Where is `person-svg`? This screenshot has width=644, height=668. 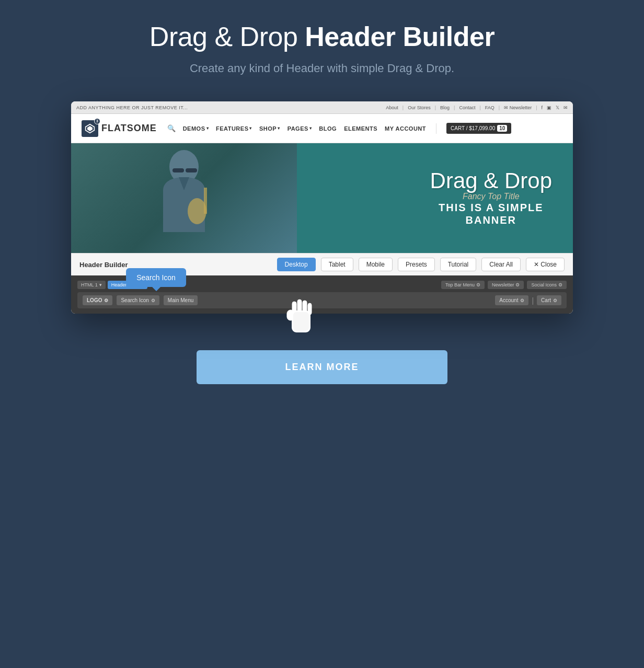 person-svg is located at coordinates (184, 198).